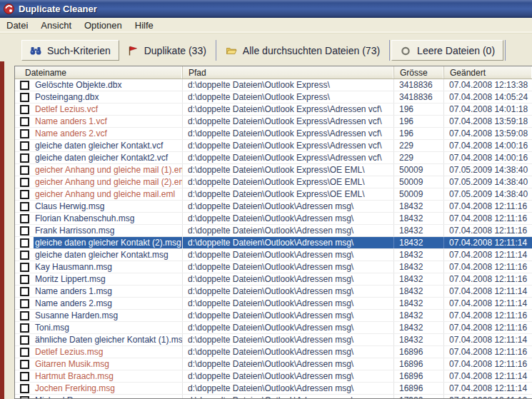 The height and width of the screenshot is (399, 532). What do you see at coordinates (108, 352) in the screenshot?
I see `filename-text: Detlef Lezius.msg` at bounding box center [108, 352].